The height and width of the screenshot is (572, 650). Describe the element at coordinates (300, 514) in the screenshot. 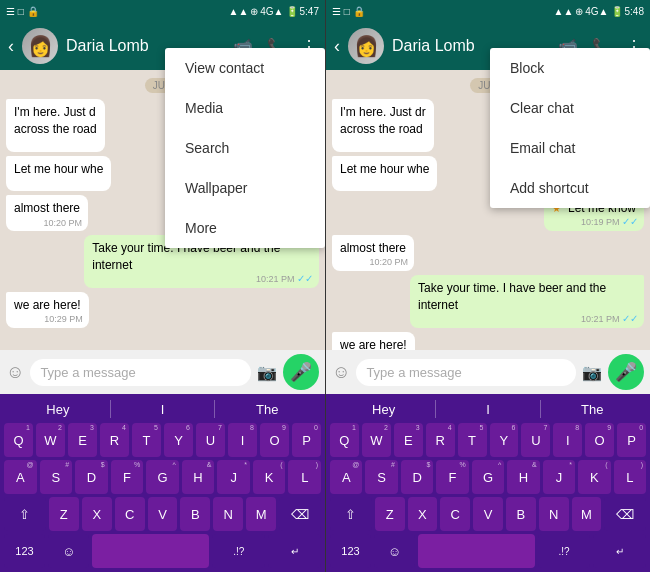

I see `left-key-backspace: ⌫` at that location.